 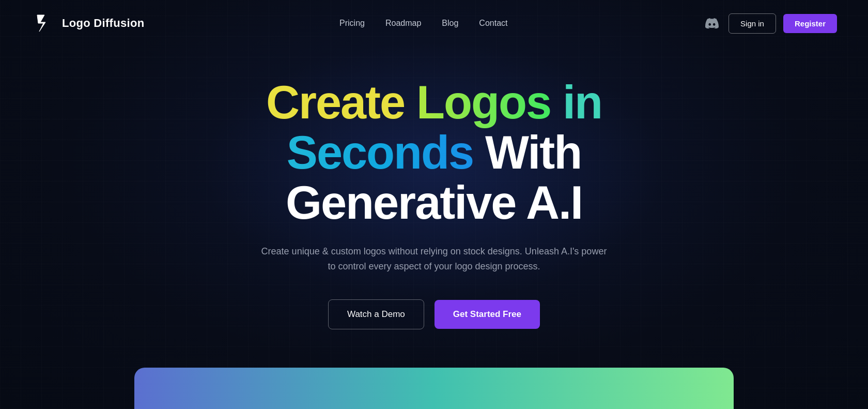 I want to click on hero-title: Create Logos in Seconds With Generative …, so click(x=434, y=153).